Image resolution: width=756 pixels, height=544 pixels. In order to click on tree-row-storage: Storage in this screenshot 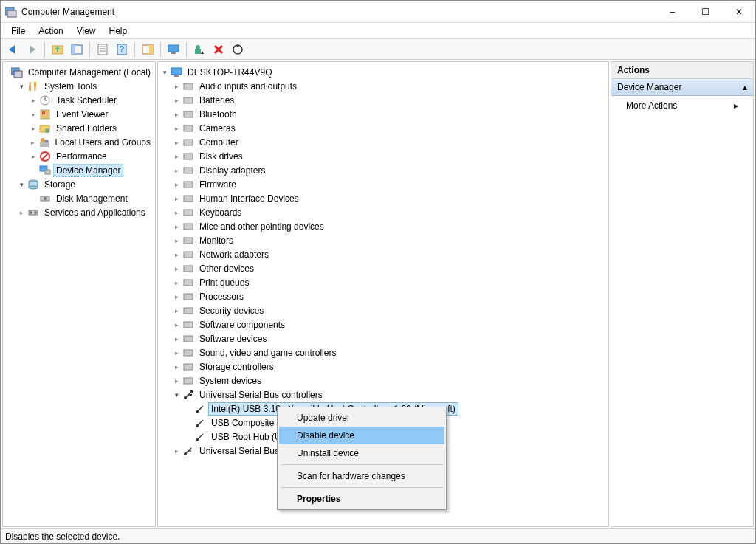, I will do `click(79, 185)`.